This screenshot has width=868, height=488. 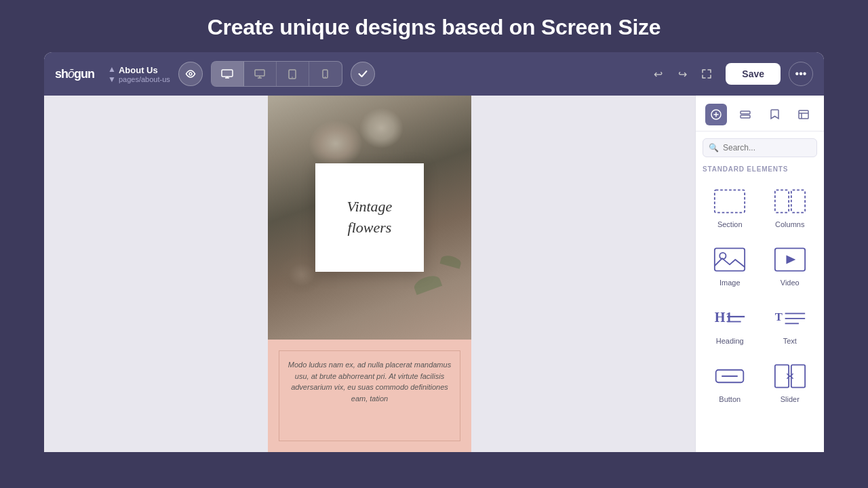 What do you see at coordinates (730, 207) in the screenshot?
I see `element-section: Section` at bounding box center [730, 207].